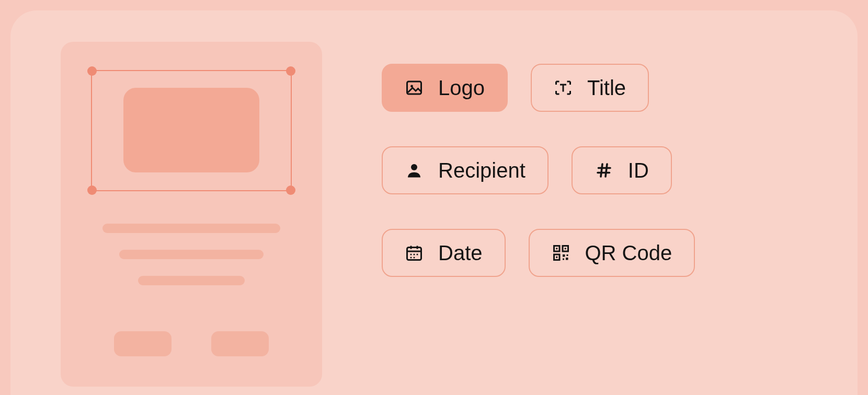  I want to click on options-row: Recipient ID, so click(604, 170).